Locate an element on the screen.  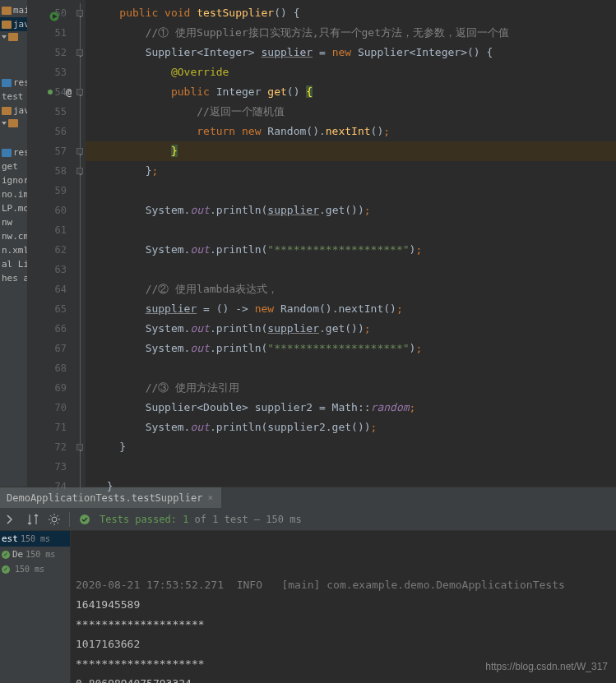
project-tree-item: nw is located at coordinates (13, 222).